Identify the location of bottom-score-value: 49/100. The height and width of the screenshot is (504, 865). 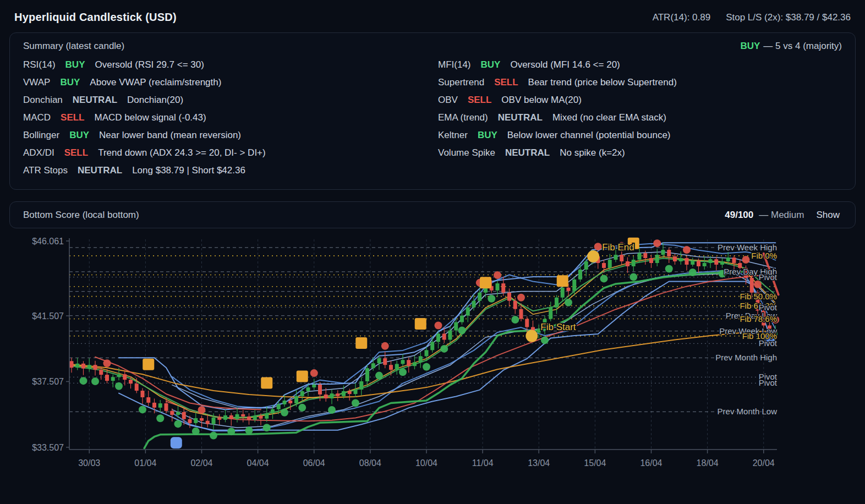
(739, 215).